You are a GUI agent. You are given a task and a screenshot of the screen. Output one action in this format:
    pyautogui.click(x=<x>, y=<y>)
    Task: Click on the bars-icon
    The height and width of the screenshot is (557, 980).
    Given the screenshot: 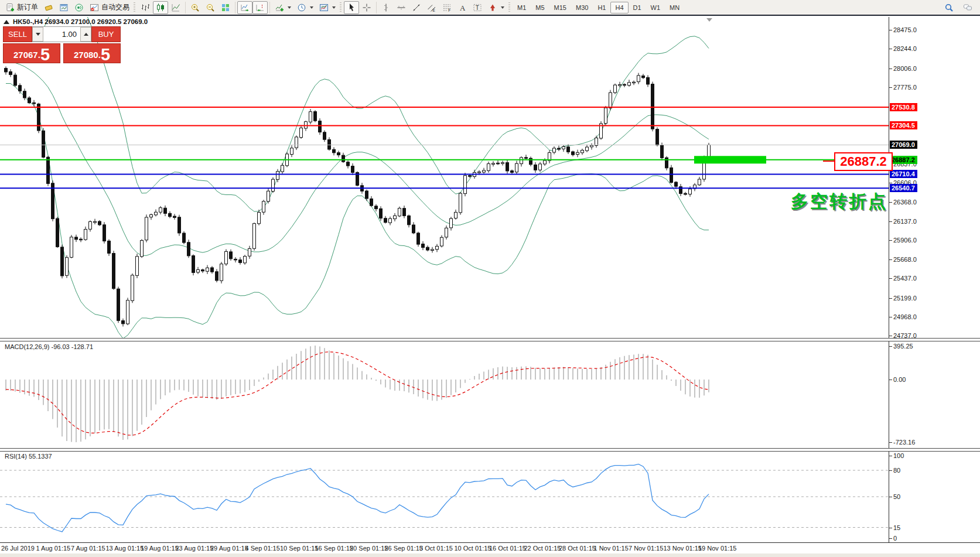 What is the action you would take?
    pyautogui.click(x=145, y=8)
    